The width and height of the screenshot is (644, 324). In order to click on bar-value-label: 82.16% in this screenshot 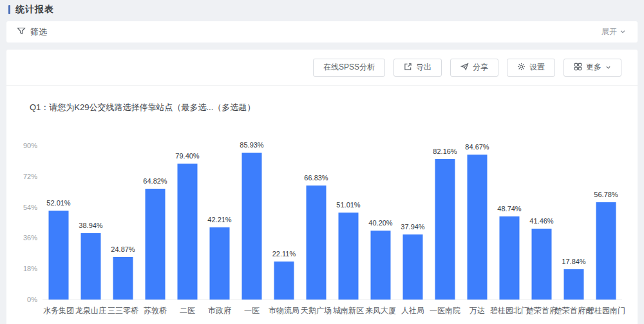, I will do `click(444, 151)`.